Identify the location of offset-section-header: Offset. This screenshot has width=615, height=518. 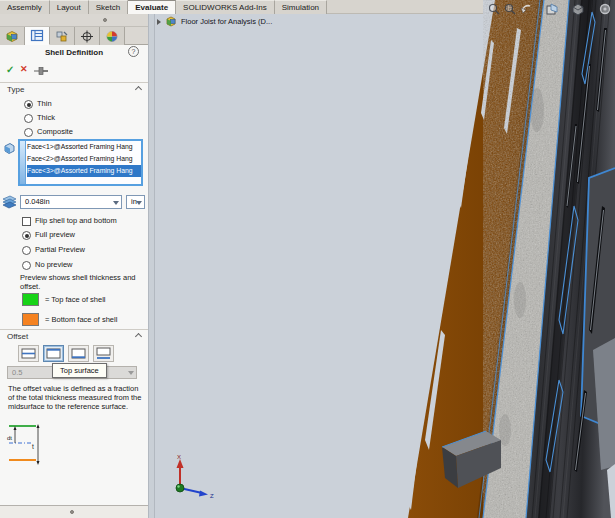
(18, 336).